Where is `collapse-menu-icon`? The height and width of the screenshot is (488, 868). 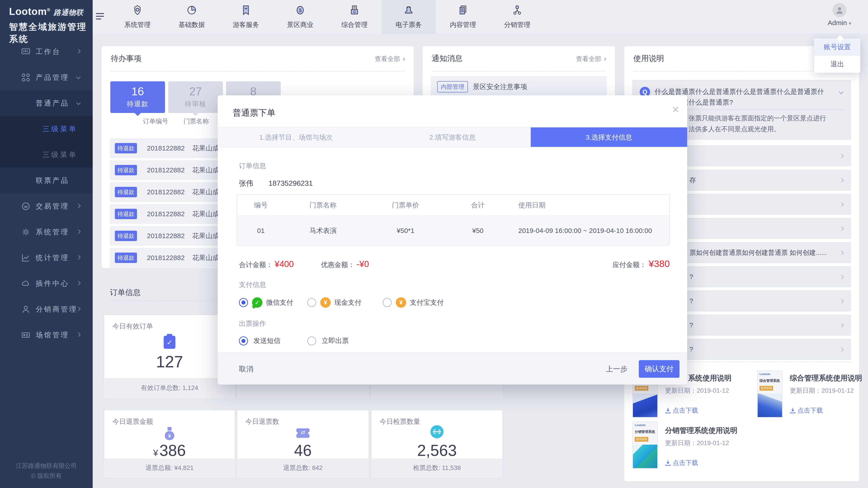
collapse-menu-icon is located at coordinates (100, 17).